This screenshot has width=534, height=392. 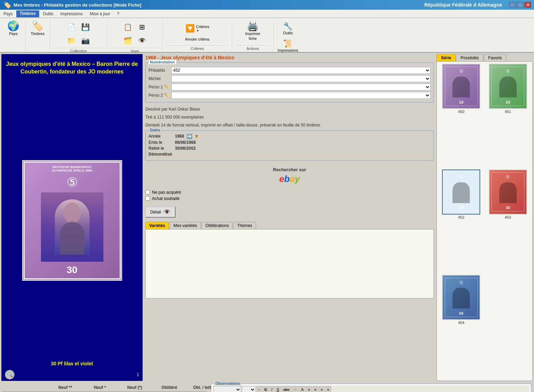 What do you see at coordinates (37, 28) in the screenshot?
I see `toolbar-timbres-btn: 🏷️ Timbres` at bounding box center [37, 28].